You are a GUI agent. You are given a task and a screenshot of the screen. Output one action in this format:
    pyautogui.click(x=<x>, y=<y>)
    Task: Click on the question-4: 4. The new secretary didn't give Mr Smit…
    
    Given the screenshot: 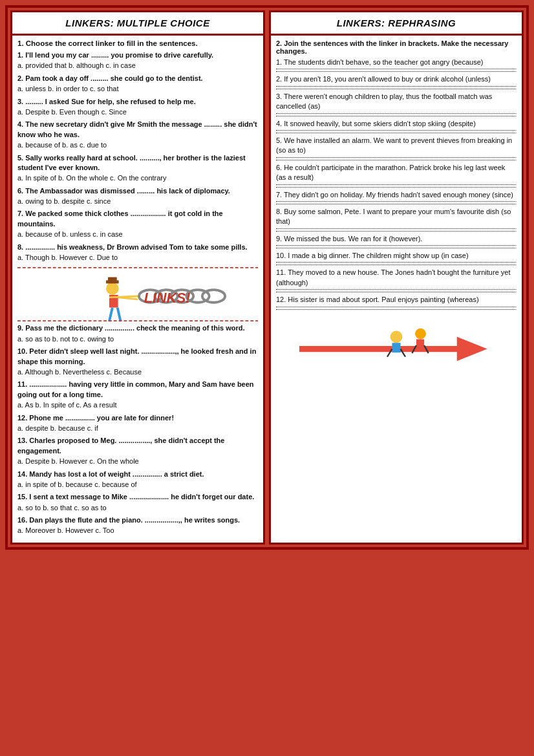 What is the action you would take?
    pyautogui.click(x=138, y=135)
    